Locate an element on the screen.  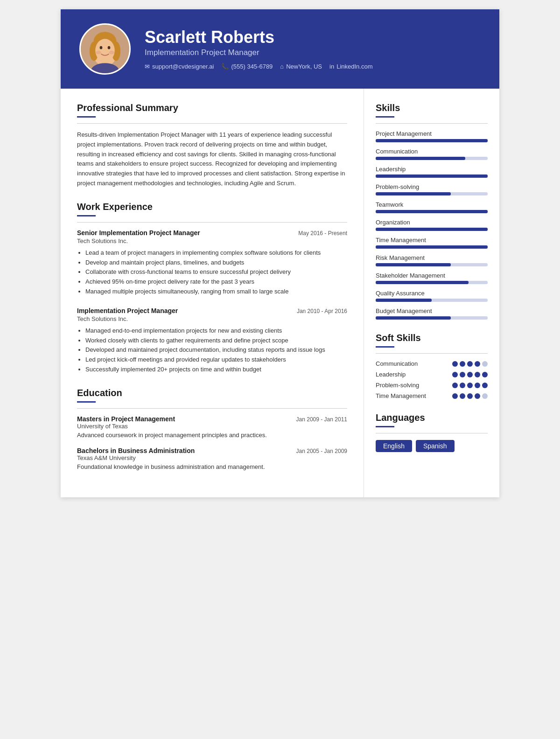
skill-item: Leadership is located at coordinates (432, 172).